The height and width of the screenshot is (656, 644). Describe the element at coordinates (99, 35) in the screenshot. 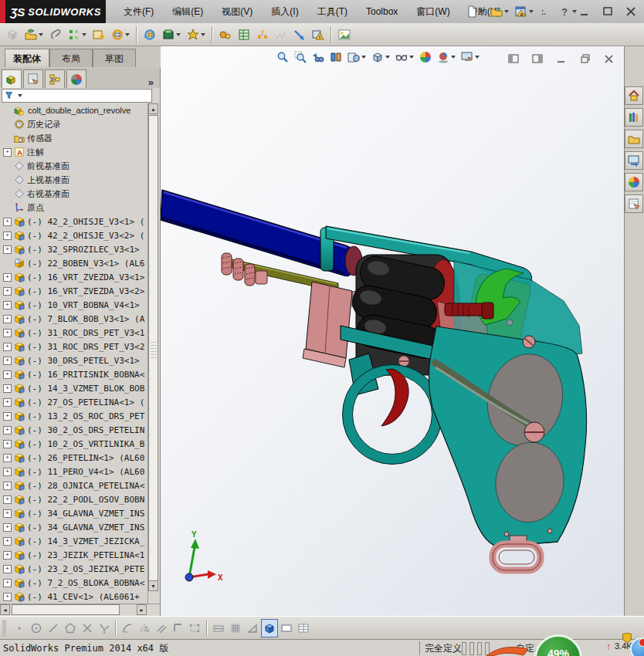

I see `smart-fasteners-button` at that location.